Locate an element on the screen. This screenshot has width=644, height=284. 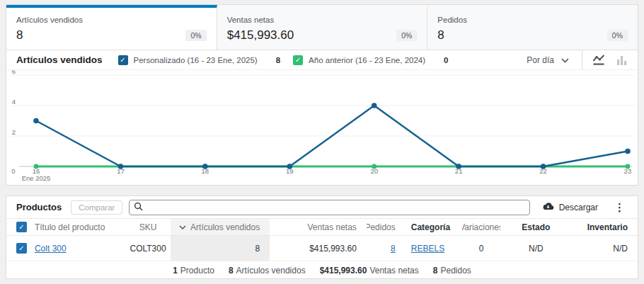
kebab-menu-icon: ⋮ is located at coordinates (620, 208).